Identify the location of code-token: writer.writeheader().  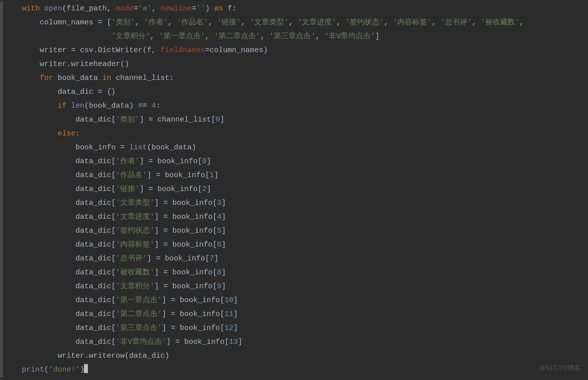
(67, 64).